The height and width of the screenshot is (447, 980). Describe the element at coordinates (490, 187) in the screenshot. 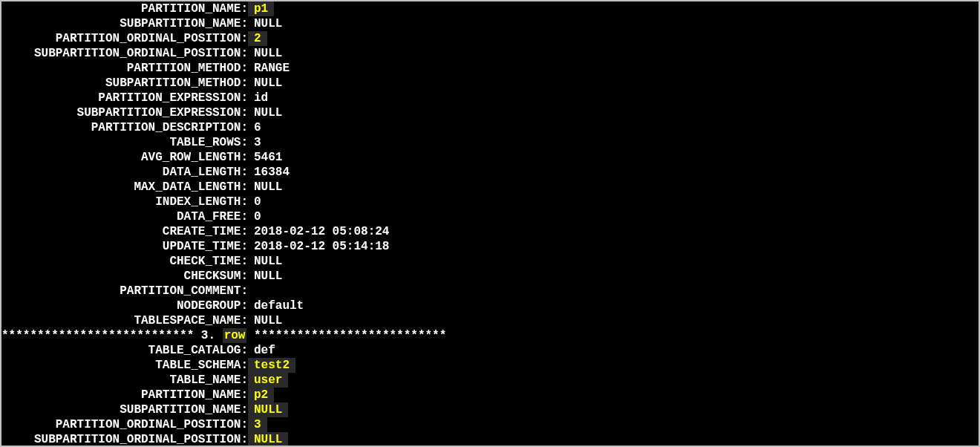

I see `output-row: MAX_DATA_LENGTH:NULL` at that location.